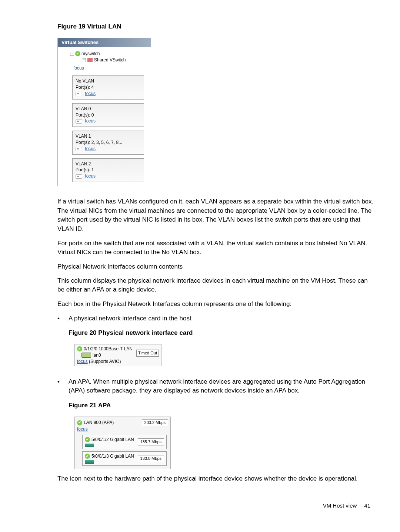  What do you see at coordinates (114, 60) in the screenshot?
I see `shared-vswitch-node: + Shared VSwitch` at bounding box center [114, 60].